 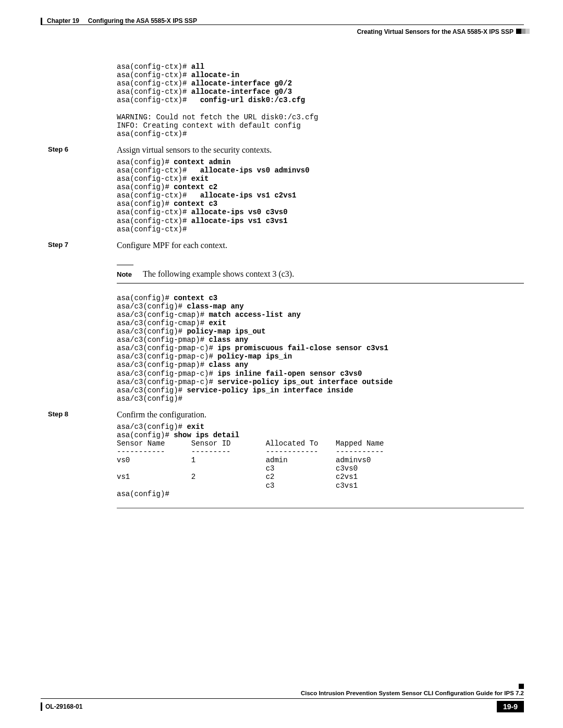 I want to click on step-label: Step 6, so click(x=82, y=150).